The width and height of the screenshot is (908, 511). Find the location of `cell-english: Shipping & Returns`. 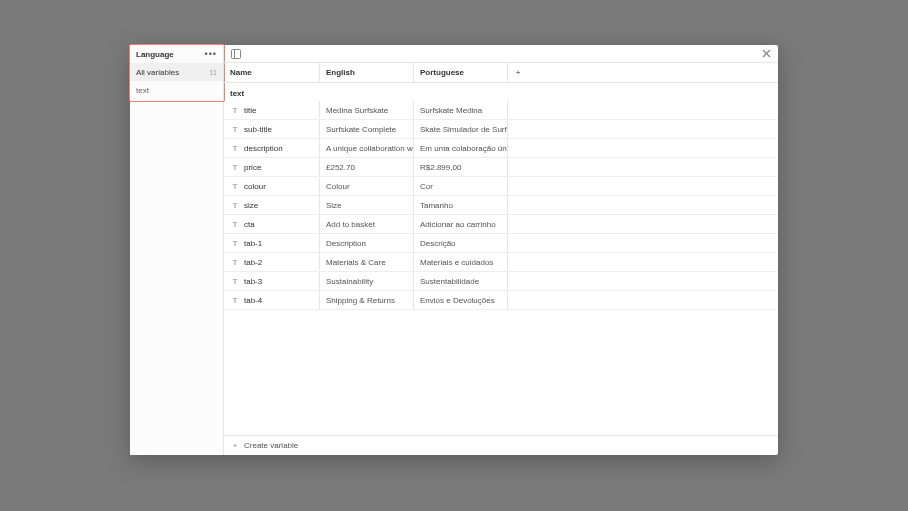

cell-english: Shipping & Returns is located at coordinates (367, 300).